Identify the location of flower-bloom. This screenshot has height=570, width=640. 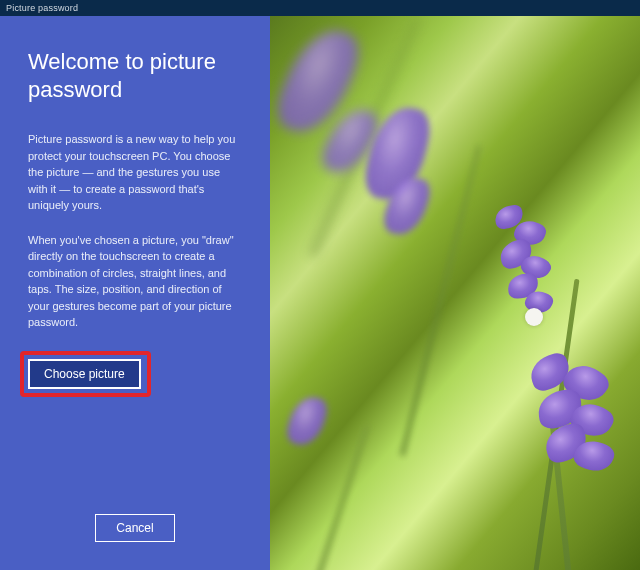
(307, 420).